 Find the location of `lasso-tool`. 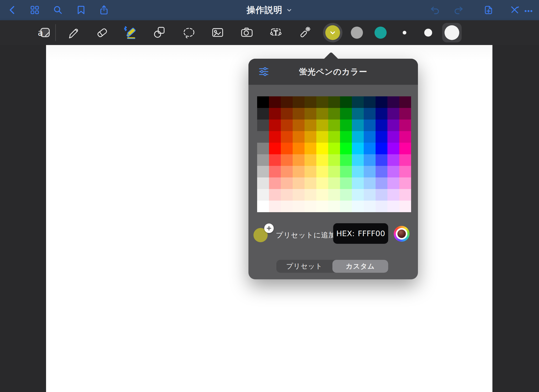

lasso-tool is located at coordinates (189, 33).